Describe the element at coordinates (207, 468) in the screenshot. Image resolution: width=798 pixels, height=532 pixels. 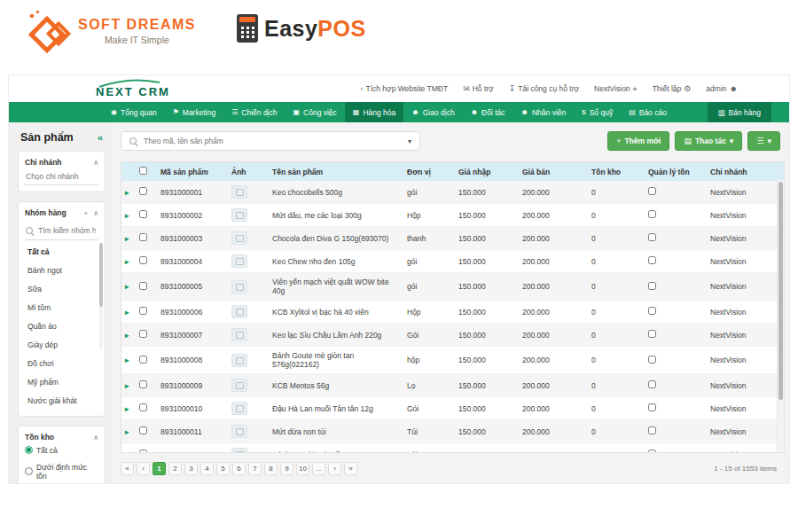
I see `page-button: 4` at that location.